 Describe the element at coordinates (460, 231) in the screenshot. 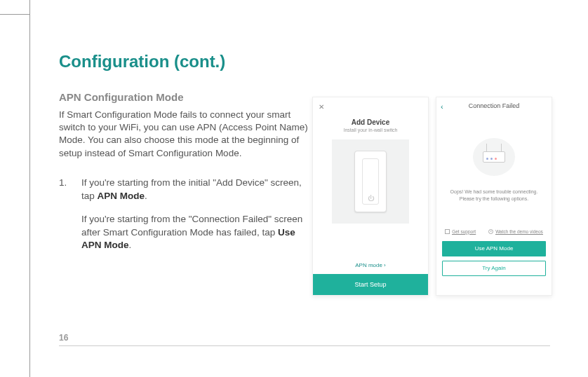

I see `get-support-link: Get support` at that location.